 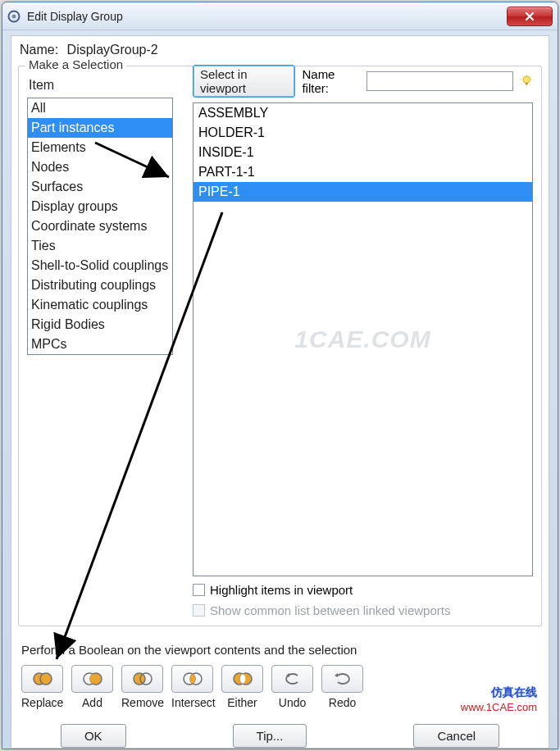 What do you see at coordinates (100, 246) in the screenshot?
I see `item-row: Ties` at bounding box center [100, 246].